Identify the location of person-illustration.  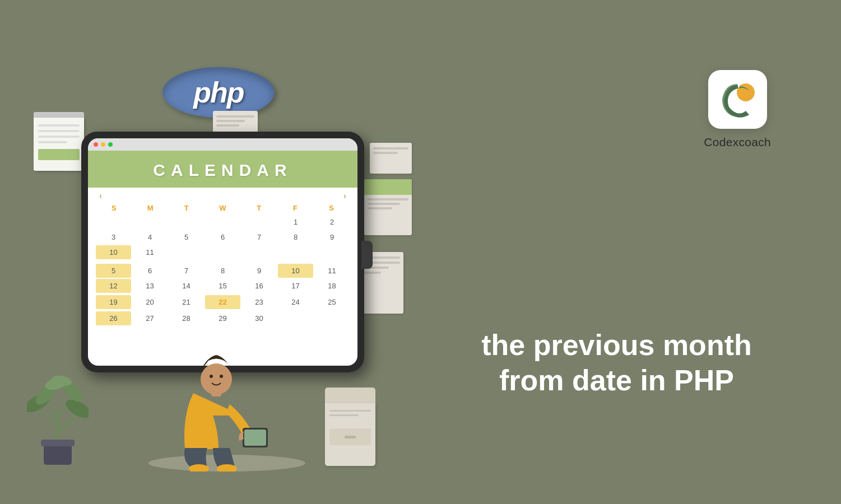
(227, 388).